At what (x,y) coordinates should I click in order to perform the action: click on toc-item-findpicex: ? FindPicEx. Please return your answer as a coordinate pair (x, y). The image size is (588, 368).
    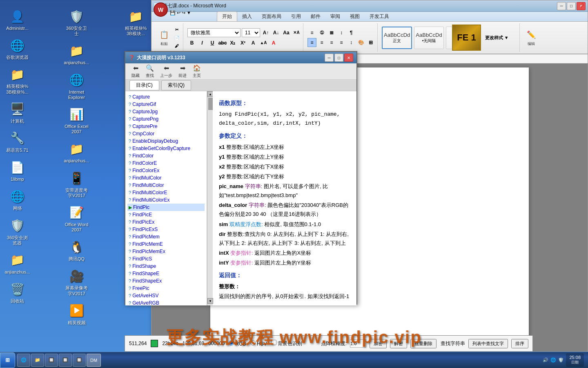
    Looking at the image, I should click on (166, 222).